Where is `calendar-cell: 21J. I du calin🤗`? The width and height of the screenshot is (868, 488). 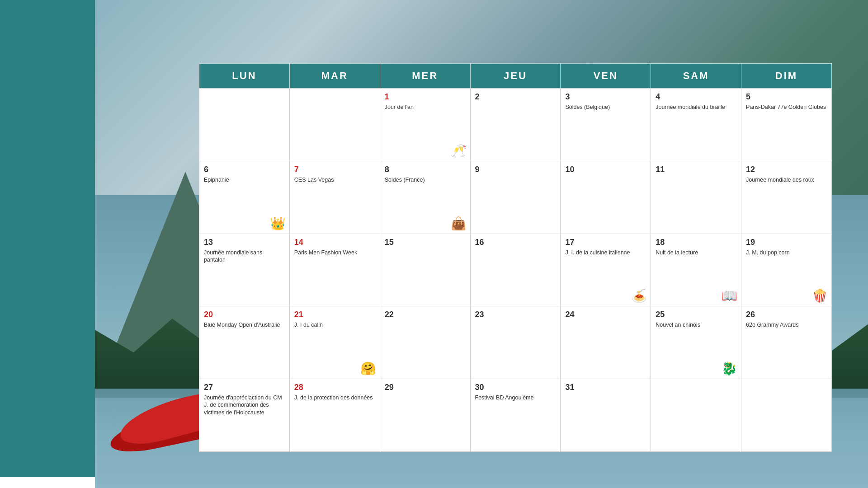 calendar-cell: 21J. I du calin🤗 is located at coordinates (335, 343).